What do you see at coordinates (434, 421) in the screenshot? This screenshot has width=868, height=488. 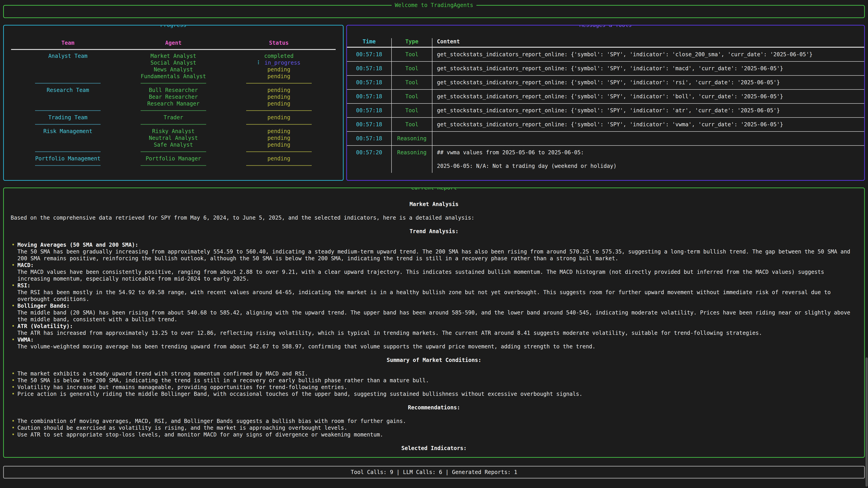 I see `bullet-item: •The combination of moving averages, MAC…` at bounding box center [434, 421].